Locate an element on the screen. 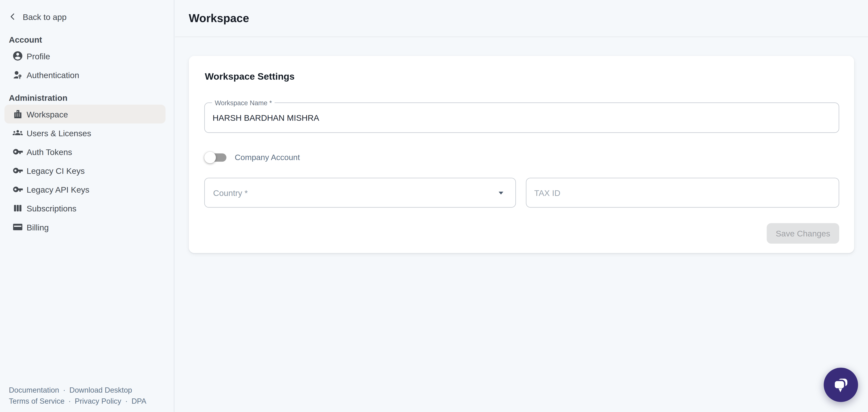  sidebar-item-legacy-api-keys: Legacy API Keys is located at coordinates (85, 189).